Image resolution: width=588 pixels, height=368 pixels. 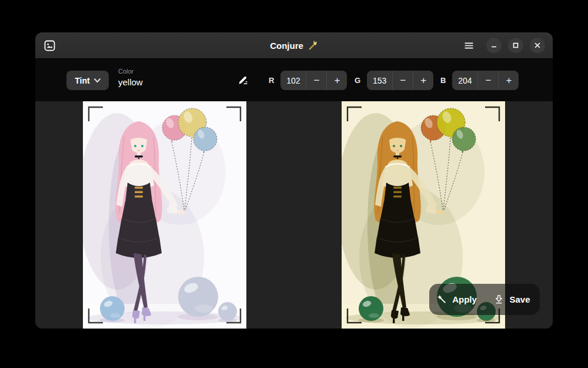 What do you see at coordinates (98, 81) in the screenshot?
I see `chevron-down-icon` at bounding box center [98, 81].